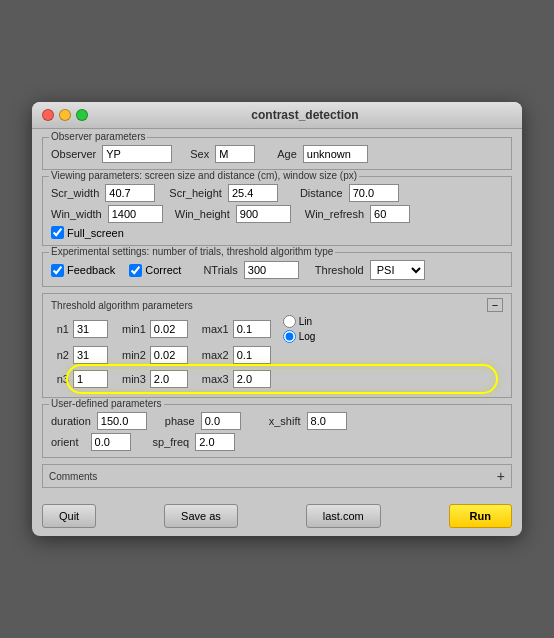 The image size is (554, 638). I want to click on duration-label: duration, so click(71, 421).